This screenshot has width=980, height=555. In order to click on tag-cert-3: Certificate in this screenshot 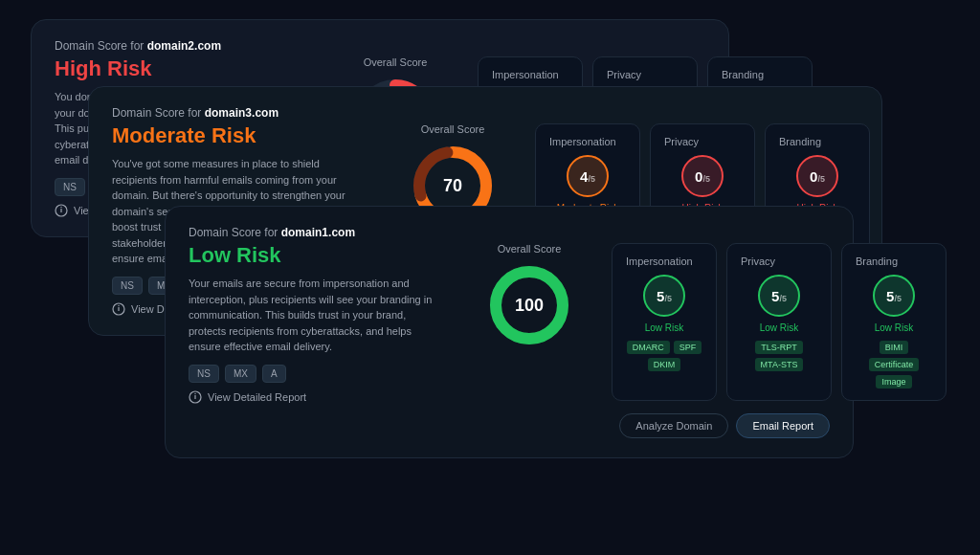, I will do `click(894, 365)`.